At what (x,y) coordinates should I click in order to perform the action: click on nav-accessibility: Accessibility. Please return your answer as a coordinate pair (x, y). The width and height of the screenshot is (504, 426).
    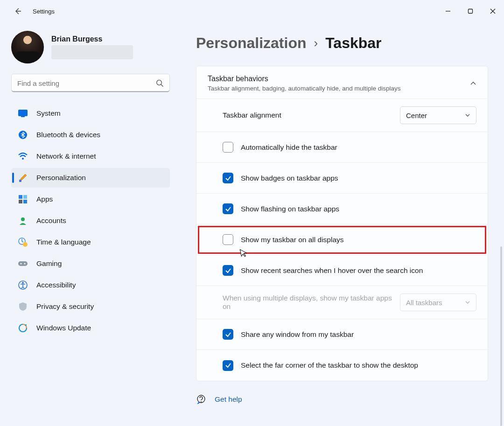
    Looking at the image, I should click on (91, 285).